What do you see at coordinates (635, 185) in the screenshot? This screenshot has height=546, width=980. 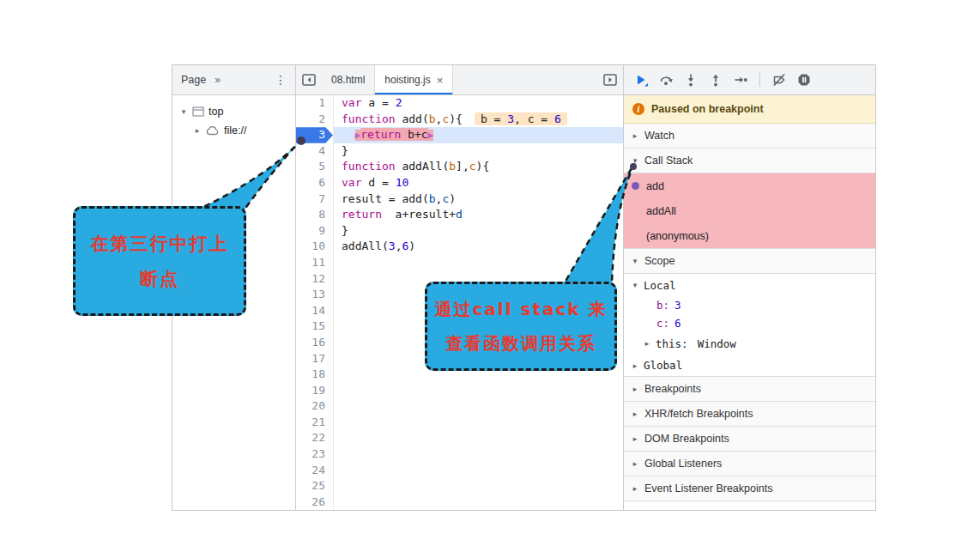 I see `current-frame-marker-icon` at bounding box center [635, 185].